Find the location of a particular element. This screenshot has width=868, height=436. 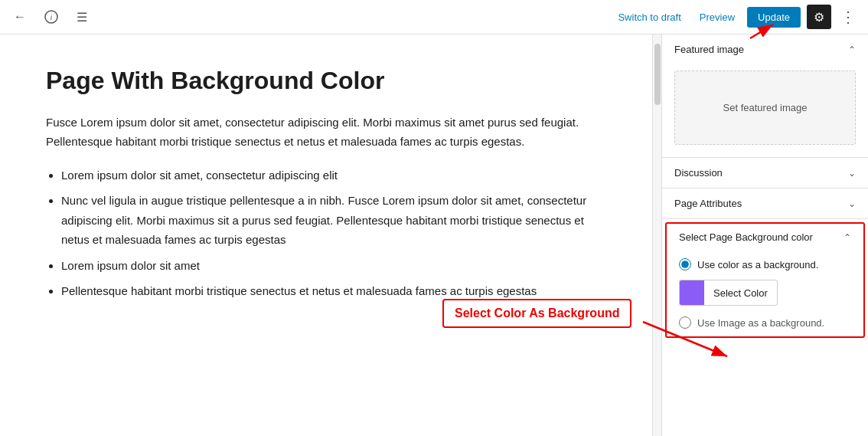

back-button: ← is located at coordinates (20, 17).